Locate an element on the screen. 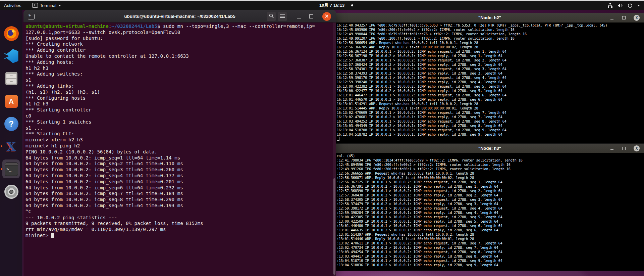 Image resolution: width=644 pixels, height=276 pixels. terminal-line: :13:04.518836 IP 10.0.0.2 > 10.0.0.1: IC… is located at coordinates (490, 265).